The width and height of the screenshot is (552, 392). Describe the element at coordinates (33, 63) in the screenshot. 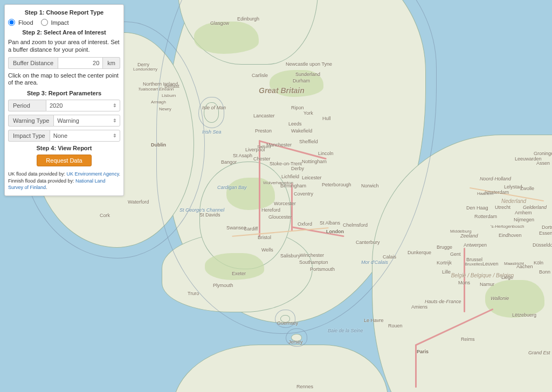

I see `buffer-label: Buffer Distance` at that location.